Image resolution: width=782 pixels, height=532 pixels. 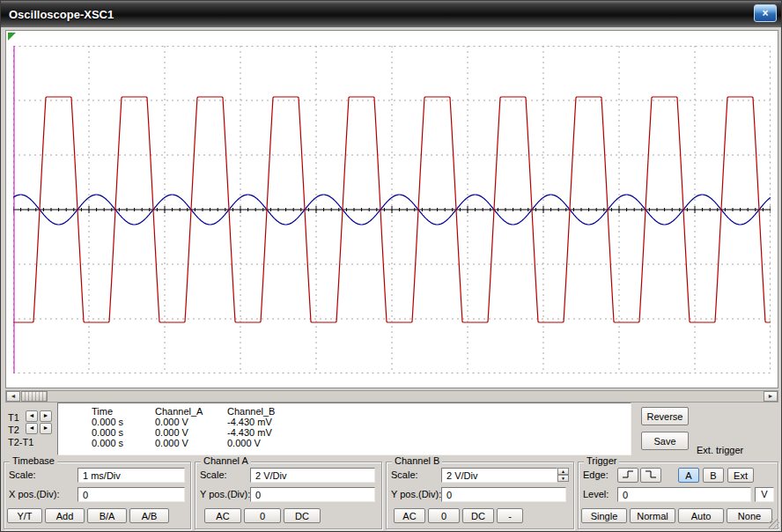 What do you see at coordinates (653, 516) in the screenshot?
I see `trigger-normal-button: Normal` at bounding box center [653, 516].